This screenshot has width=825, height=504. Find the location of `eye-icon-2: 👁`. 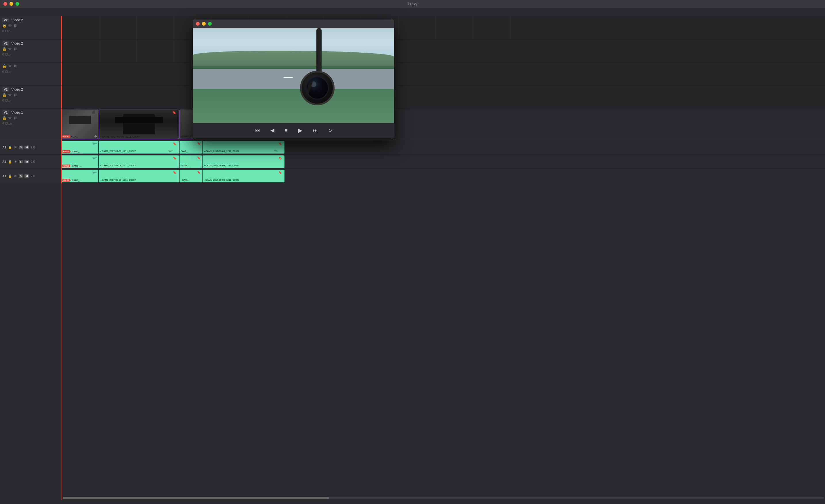

eye-icon-2: 👁 is located at coordinates (10, 49).